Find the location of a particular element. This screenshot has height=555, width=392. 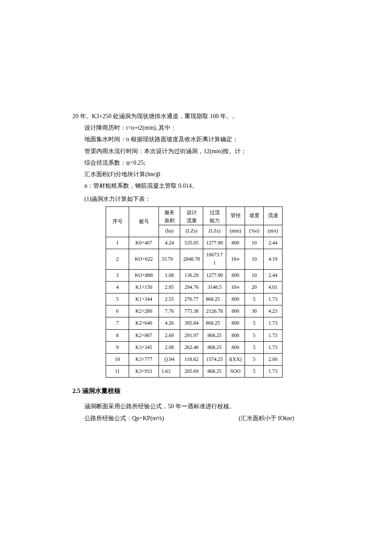

cell-n: 6 is located at coordinates (118, 311).